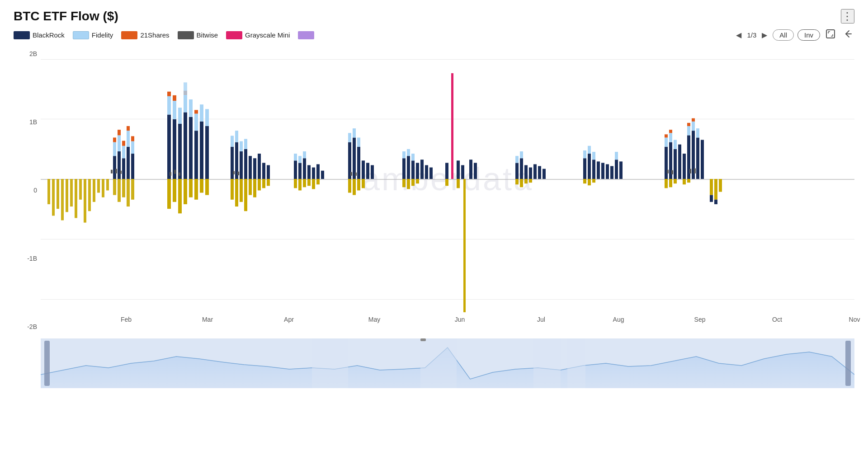 The height and width of the screenshot is (474, 868). What do you see at coordinates (809, 35) in the screenshot?
I see `inv-button: Inv` at bounding box center [809, 35].